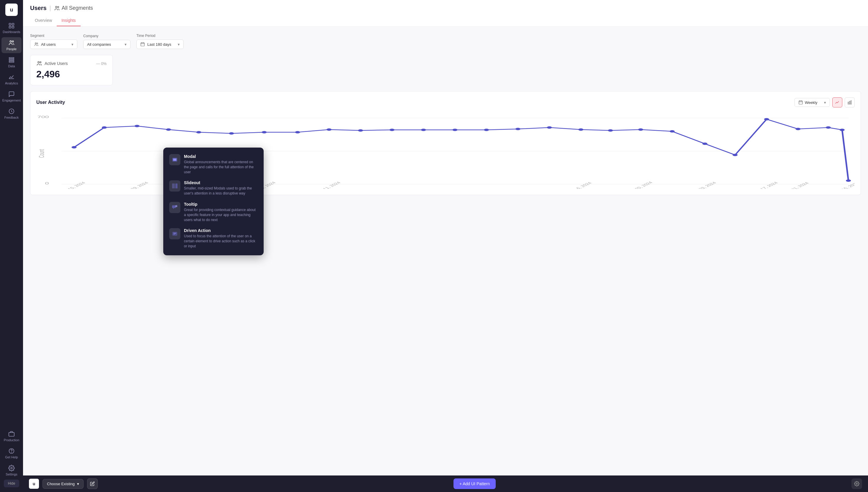 This screenshot has height=492, width=868. What do you see at coordinates (92, 484) in the screenshot?
I see `pencil-icon` at bounding box center [92, 484].